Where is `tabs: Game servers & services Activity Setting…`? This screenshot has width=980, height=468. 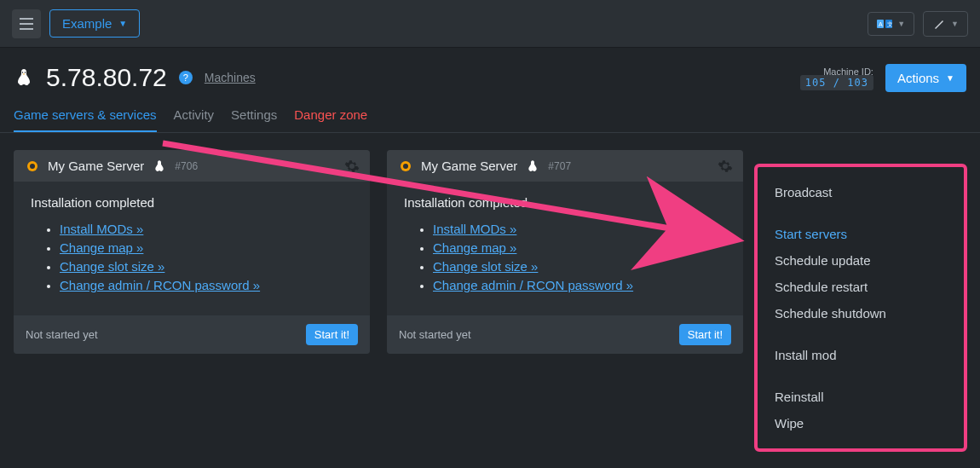 tabs: Game servers & services Activity Setting… is located at coordinates (490, 113).